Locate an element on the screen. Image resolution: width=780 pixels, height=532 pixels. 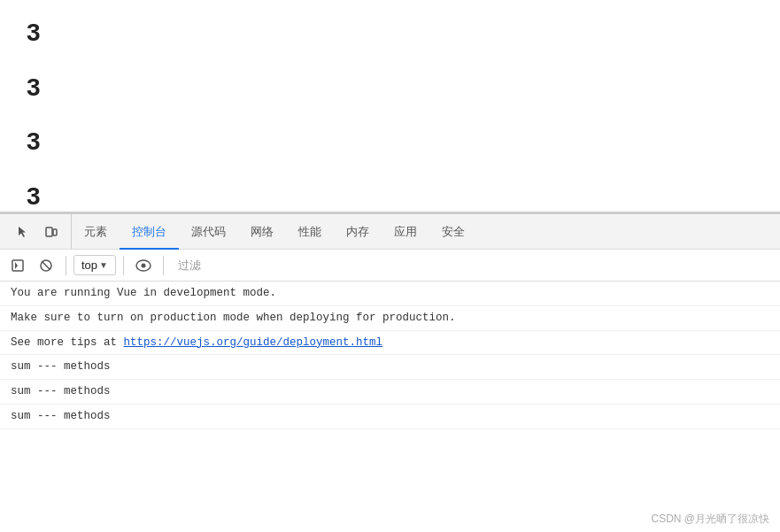
tab-memory: 内存 is located at coordinates (358, 232).